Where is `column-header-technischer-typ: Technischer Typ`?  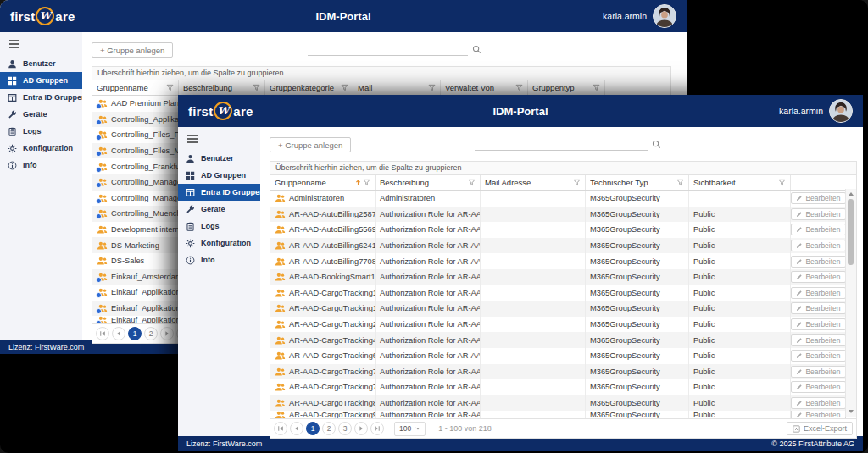
column-header-technischer-typ: Technischer Typ is located at coordinates (637, 183).